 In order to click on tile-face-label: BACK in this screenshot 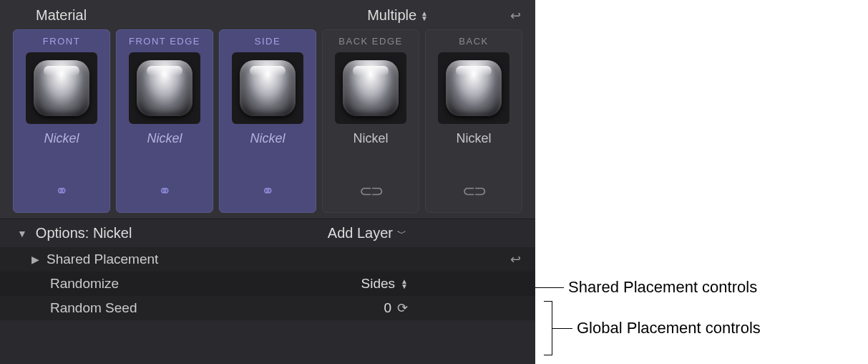, I will do `click(474, 42)`.